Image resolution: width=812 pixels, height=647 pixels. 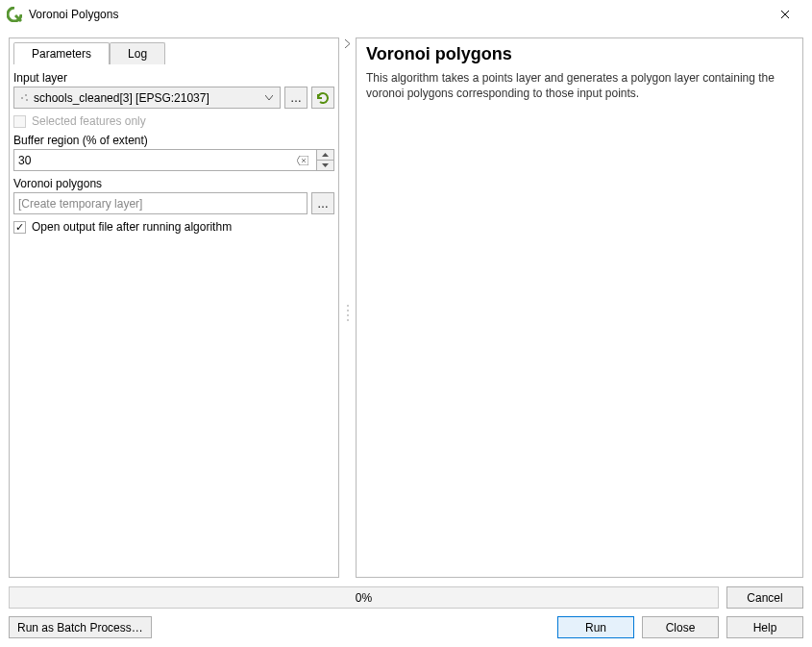 What do you see at coordinates (325, 156) in the screenshot?
I see `spin-up-button` at bounding box center [325, 156].